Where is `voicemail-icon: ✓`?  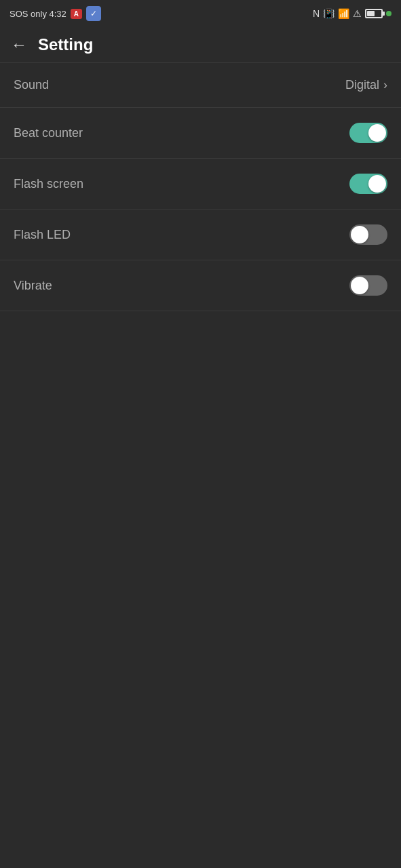
voicemail-icon: ✓ is located at coordinates (94, 14).